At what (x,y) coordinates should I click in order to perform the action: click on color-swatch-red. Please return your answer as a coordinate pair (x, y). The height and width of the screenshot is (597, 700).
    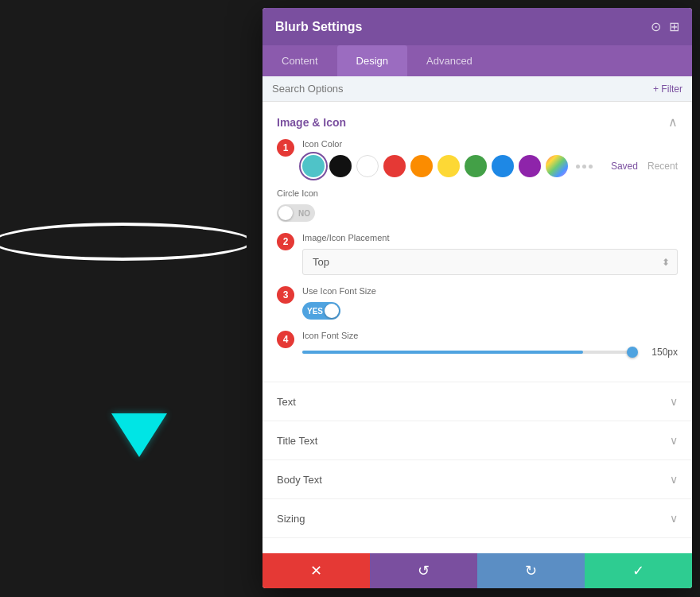
    Looking at the image, I should click on (395, 166).